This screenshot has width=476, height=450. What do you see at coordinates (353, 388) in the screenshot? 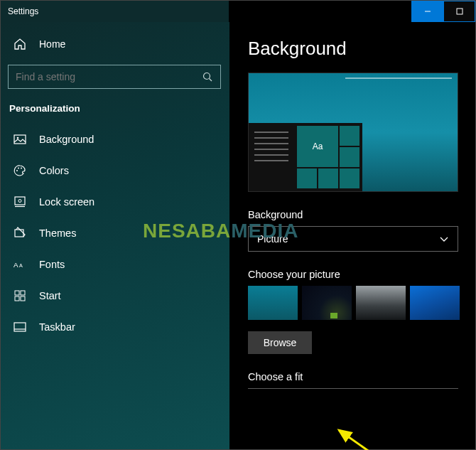
I see `choose-fit-divider` at bounding box center [353, 388].